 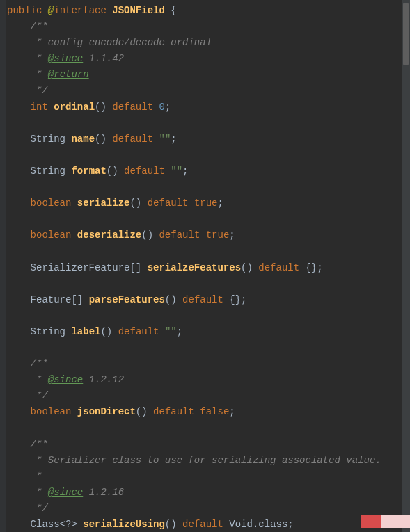 What do you see at coordinates (133, 412) in the screenshot?
I see `method-jsonDirect: boolean jsonDirect() default false;` at bounding box center [133, 412].